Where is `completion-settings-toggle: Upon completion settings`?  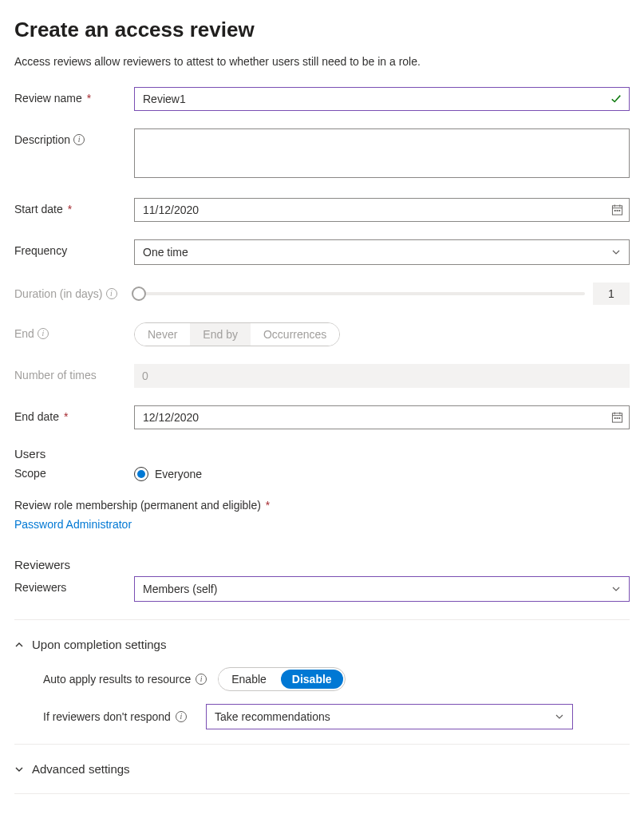
completion-settings-toggle: Upon completion settings is located at coordinates (322, 645).